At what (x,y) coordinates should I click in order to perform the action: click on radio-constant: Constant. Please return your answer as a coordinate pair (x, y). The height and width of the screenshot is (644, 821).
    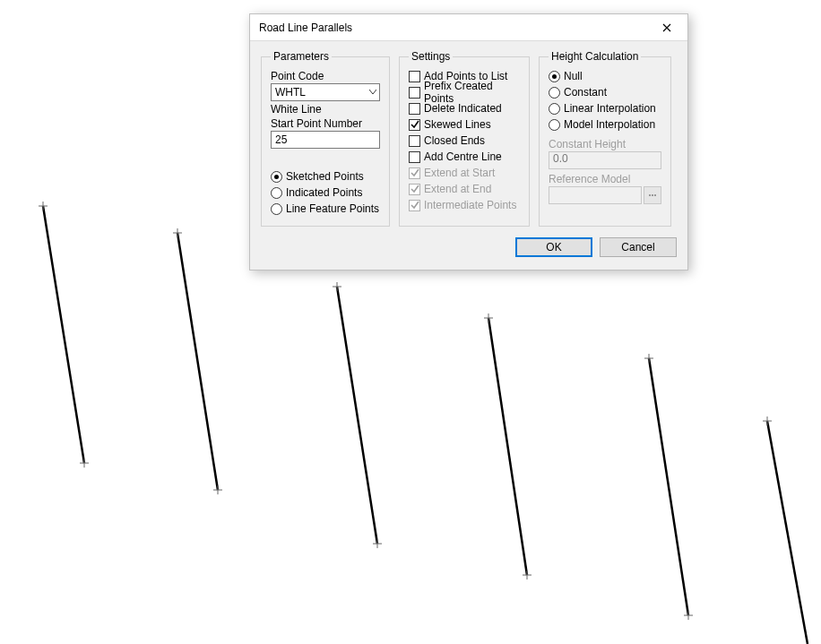
    Looking at the image, I should click on (605, 92).